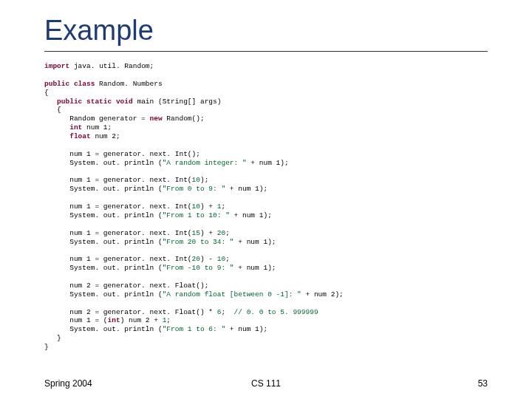 Image resolution: width=532 pixels, height=399 pixels. I want to click on code-text: num 1;, so click(97, 127).